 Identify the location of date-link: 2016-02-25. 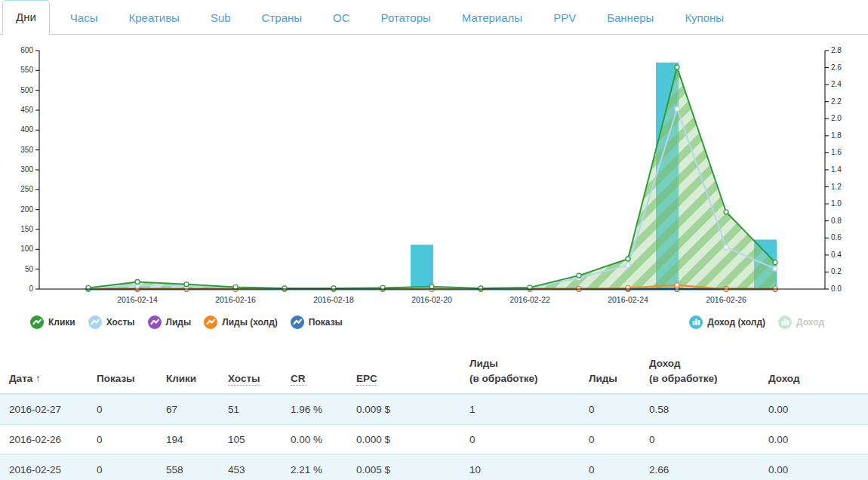
(44, 468).